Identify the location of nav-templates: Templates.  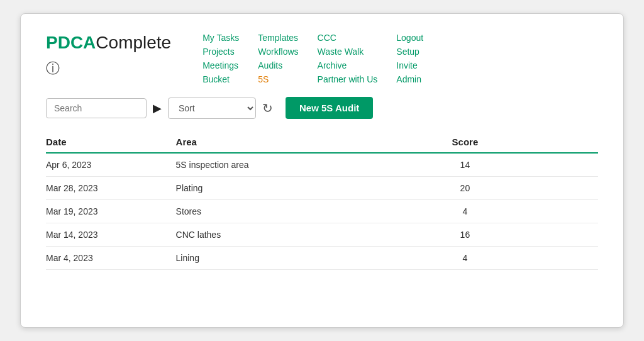
(278, 38).